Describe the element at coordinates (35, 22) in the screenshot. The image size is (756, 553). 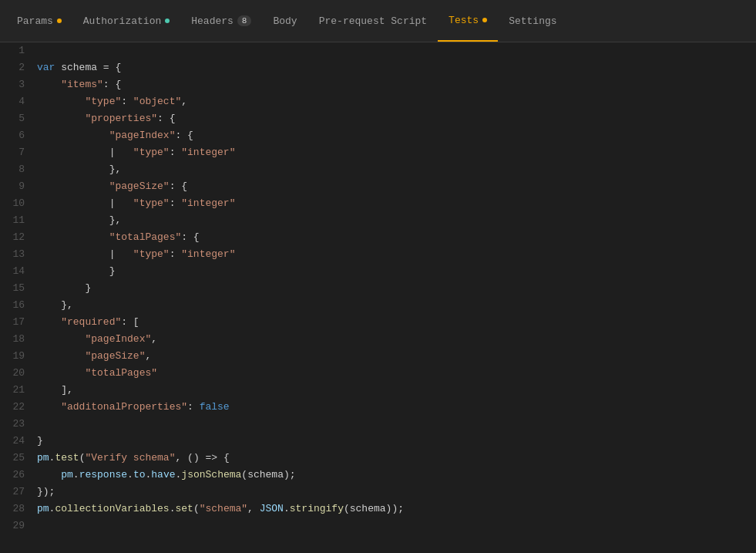
I see `tab-params-label: Params` at that location.